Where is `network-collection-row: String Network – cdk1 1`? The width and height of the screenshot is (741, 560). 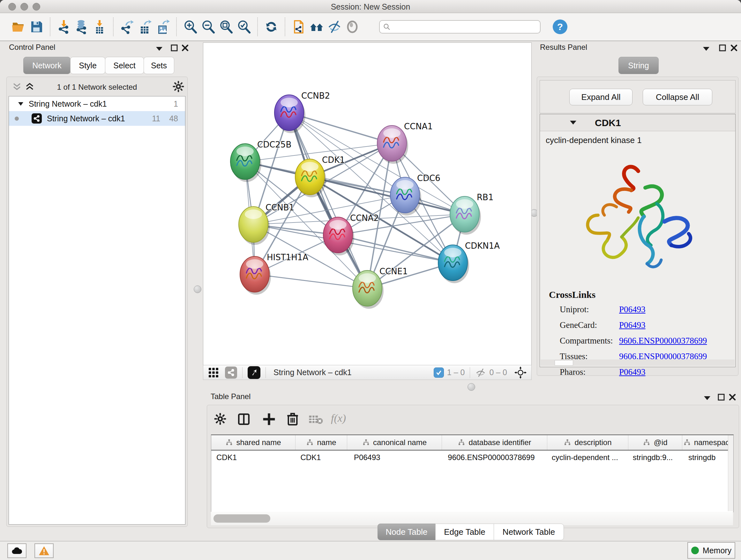 network-collection-row: String Network – cdk1 1 is located at coordinates (97, 104).